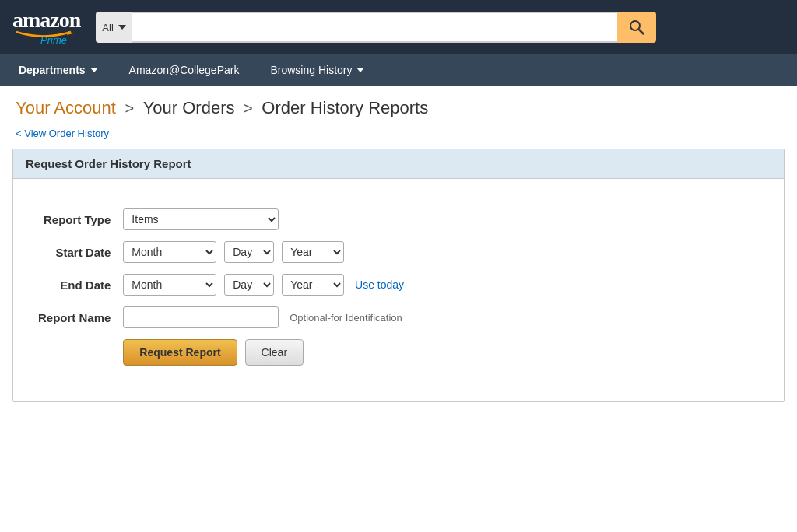 The image size is (797, 532). I want to click on report-name-row: Report Name Optional-for Identification, so click(221, 317).